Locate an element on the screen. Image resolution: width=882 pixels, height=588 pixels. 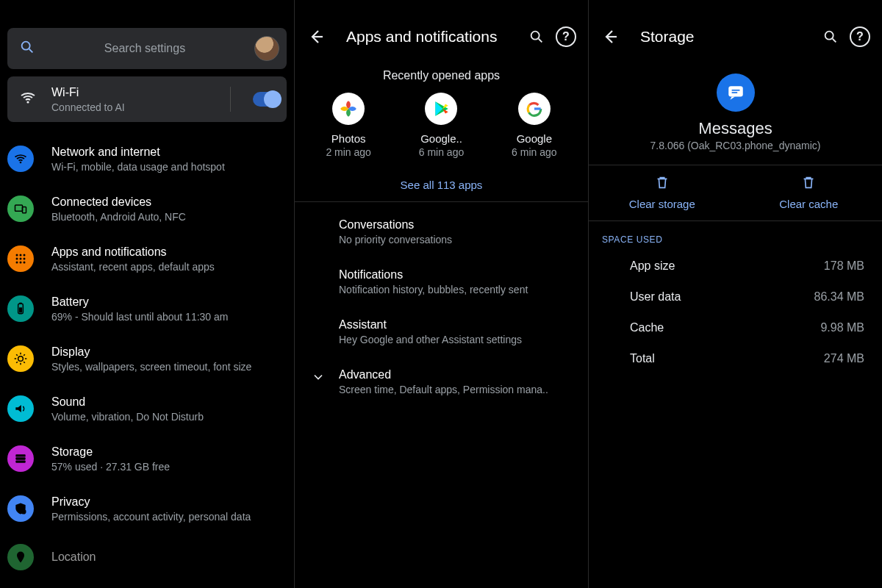
divider is located at coordinates (231, 99).